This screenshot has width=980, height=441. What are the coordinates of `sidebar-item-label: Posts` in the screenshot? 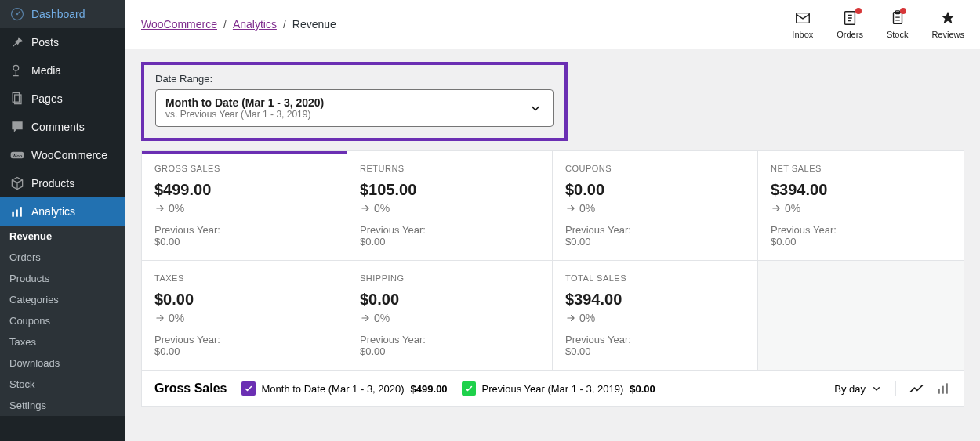 It's located at (45, 42).